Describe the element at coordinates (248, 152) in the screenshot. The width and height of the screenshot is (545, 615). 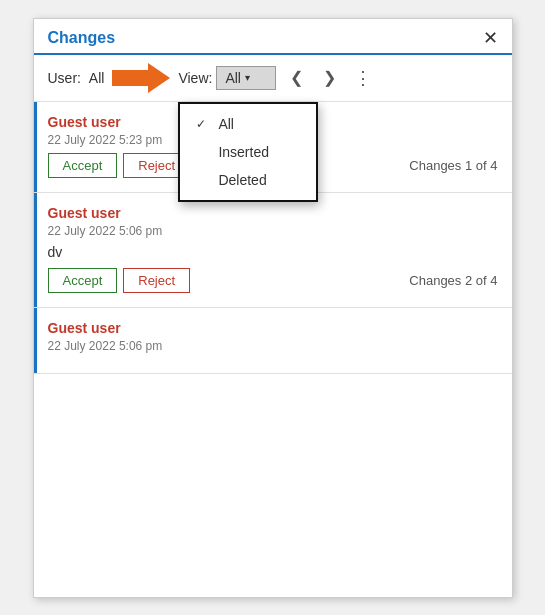
I see `dropdown-item-inserted: Inserted` at that location.